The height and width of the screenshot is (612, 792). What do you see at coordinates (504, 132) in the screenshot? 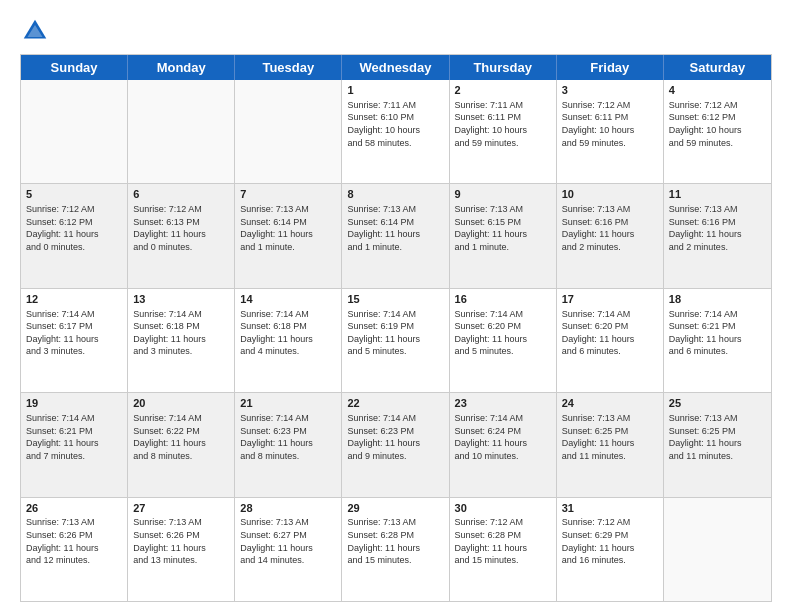
I see `day-cell-2: 2Sunrise: 7:11 AM Sunset: 6:11 PM Daylig…` at bounding box center [504, 132].